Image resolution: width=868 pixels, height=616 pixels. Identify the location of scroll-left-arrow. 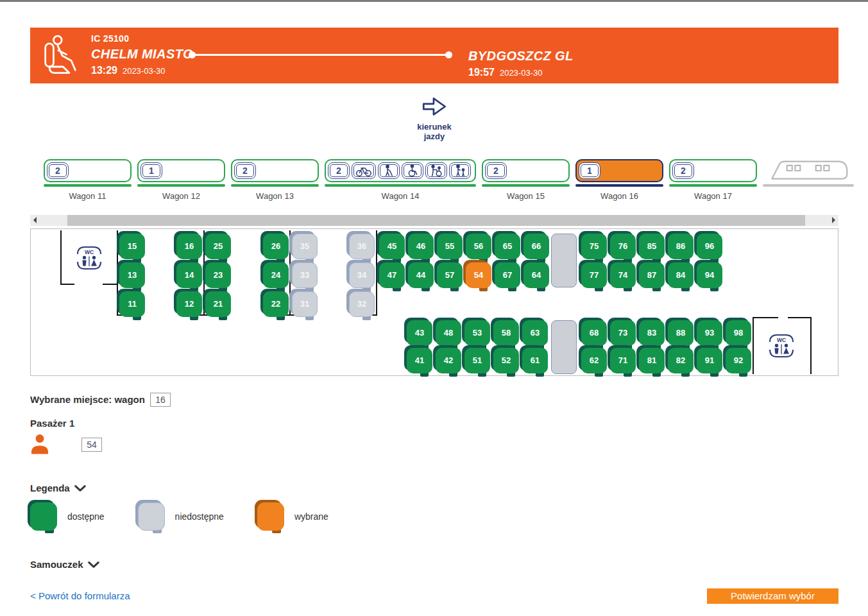
(35, 220).